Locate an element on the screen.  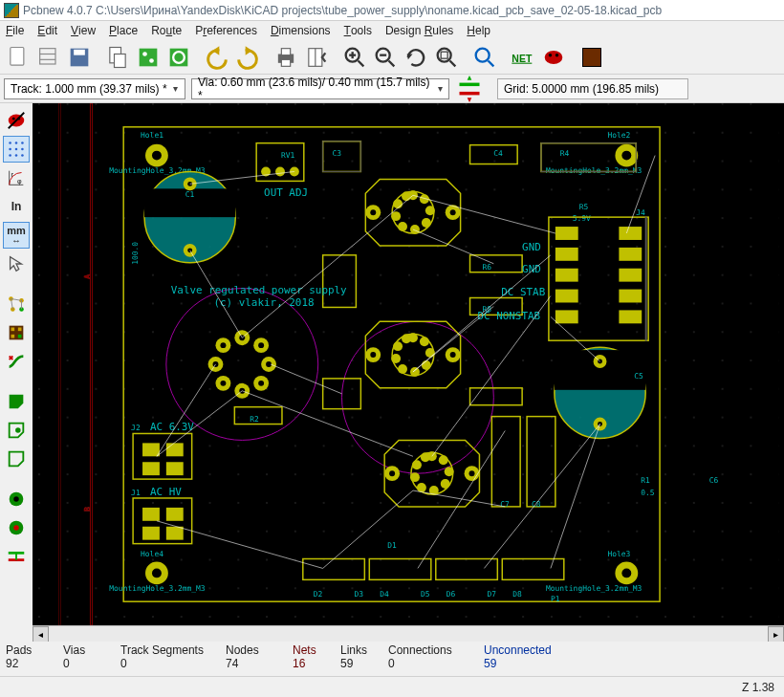
find-icon is located at coordinates (485, 57).